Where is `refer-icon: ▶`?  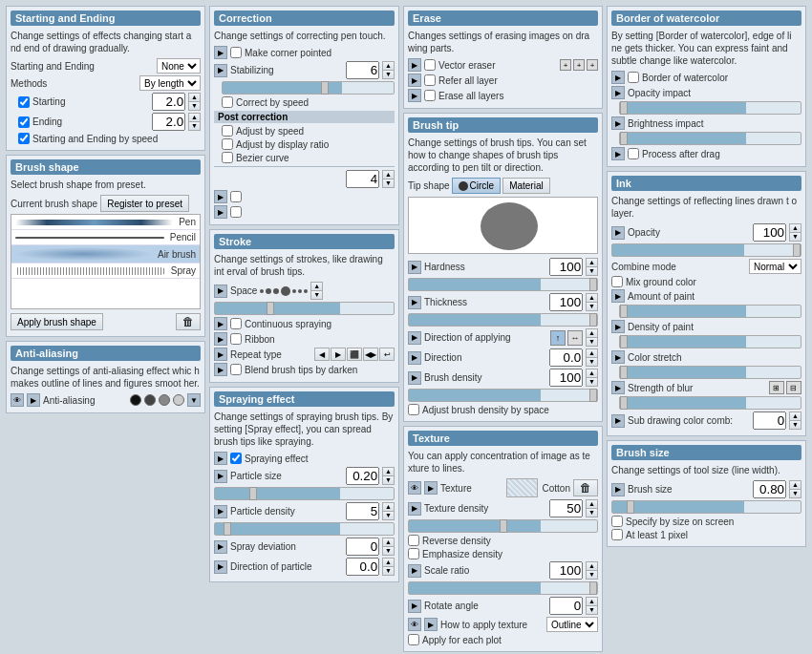
refer-icon: ▶ is located at coordinates (415, 80).